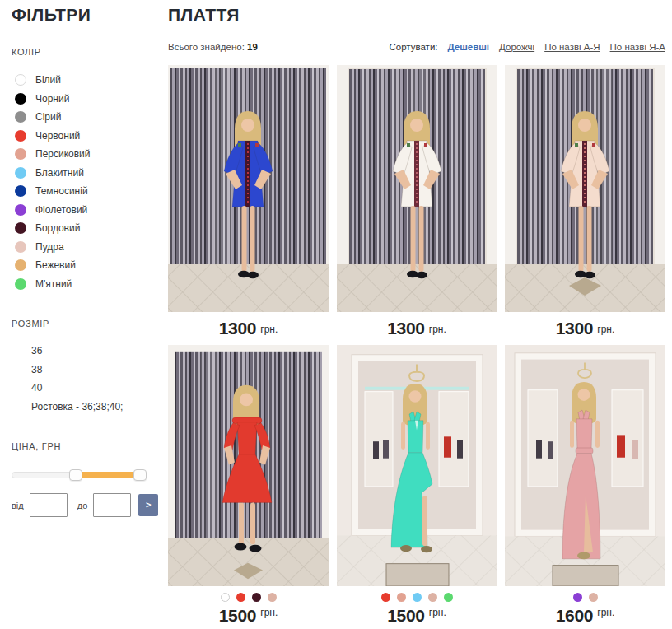 Image resolution: width=672 pixels, height=629 pixels. What do you see at coordinates (85, 265) in the screenshot?
I see `color-filter-option: Бежевий` at bounding box center [85, 265].